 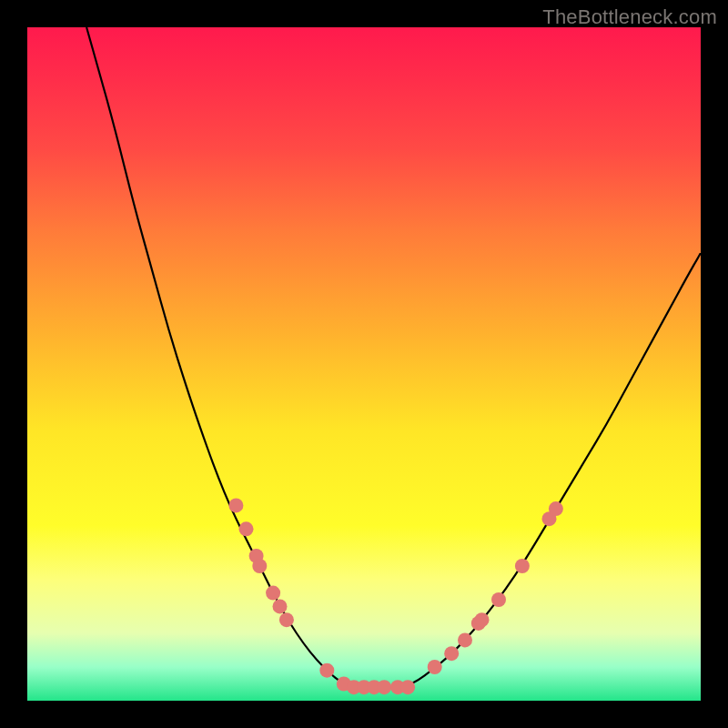 What do you see at coordinates (630, 17) in the screenshot?
I see `watermark-text: TheBottleneck.com` at bounding box center [630, 17].